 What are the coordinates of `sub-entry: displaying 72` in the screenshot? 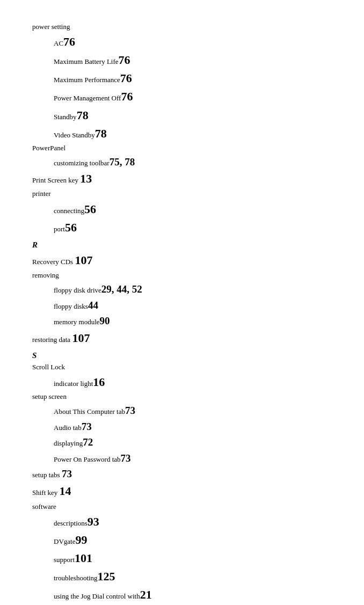 It's located at (193, 442).